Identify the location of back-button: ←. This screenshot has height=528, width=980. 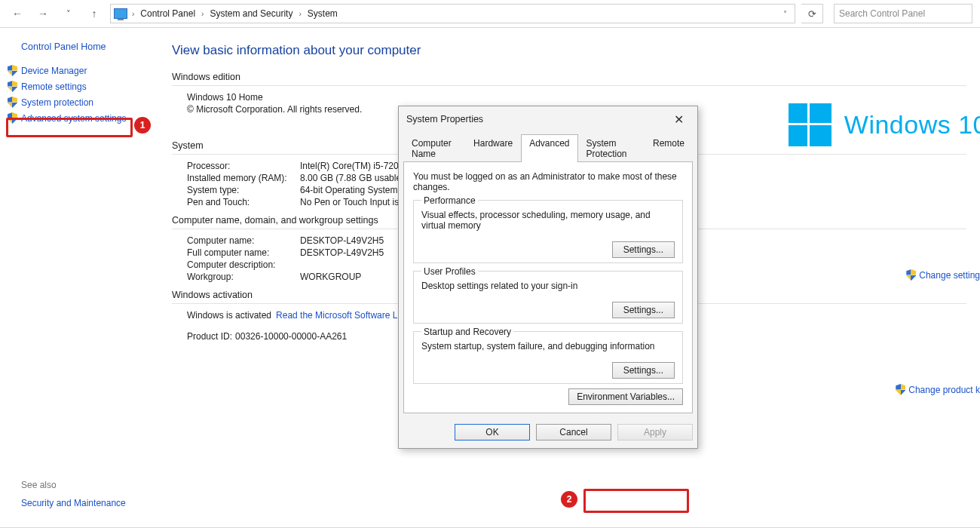
(17, 14).